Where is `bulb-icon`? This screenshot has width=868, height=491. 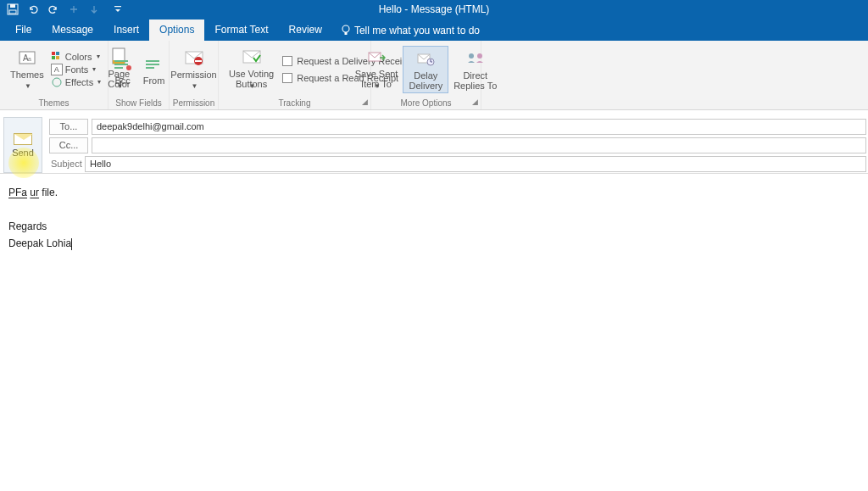 bulb-icon is located at coordinates (346, 31).